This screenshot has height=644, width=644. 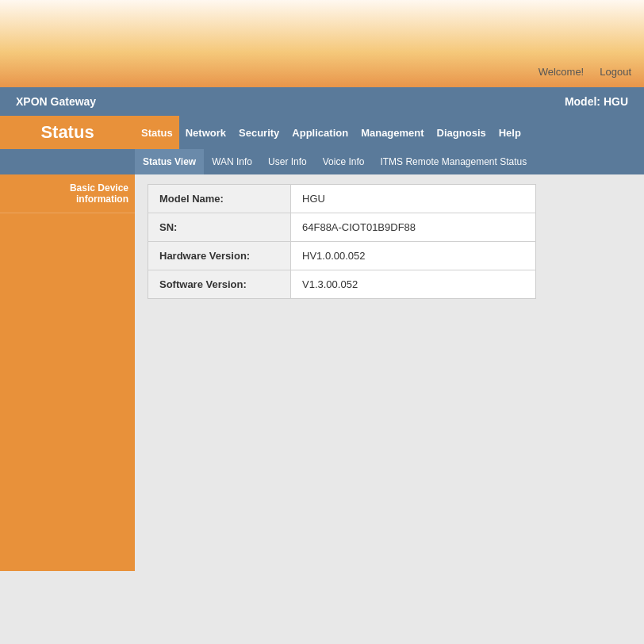 I want to click on table-row: Software Version:V1.3.00.052, so click(x=343, y=285).